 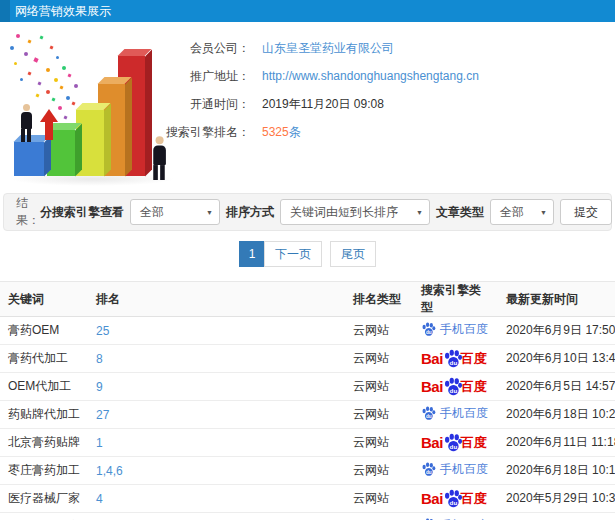 What do you see at coordinates (386, 132) in the screenshot?
I see `info-row-rank-count: 搜索引擎排名： 5325条` at bounding box center [386, 132].